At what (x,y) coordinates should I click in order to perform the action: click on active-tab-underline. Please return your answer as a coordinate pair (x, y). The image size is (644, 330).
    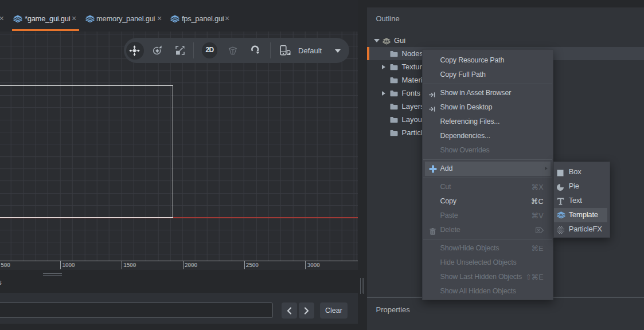
    Looking at the image, I should click on (46, 30).